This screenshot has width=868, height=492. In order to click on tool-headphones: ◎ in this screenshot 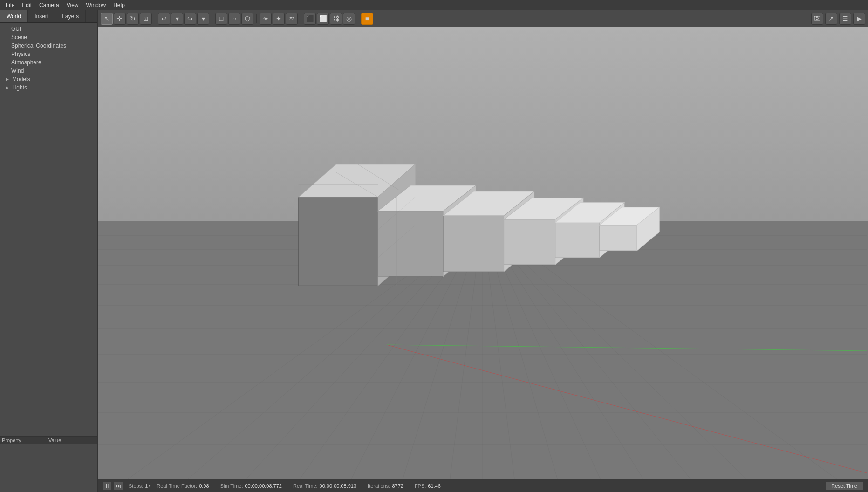, I will do `click(349, 19)`.